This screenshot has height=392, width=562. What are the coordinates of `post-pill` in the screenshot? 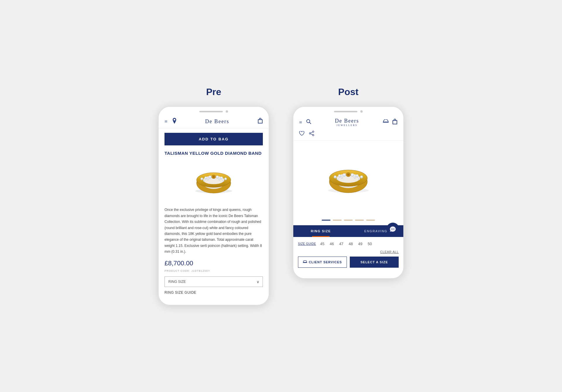 It's located at (346, 112).